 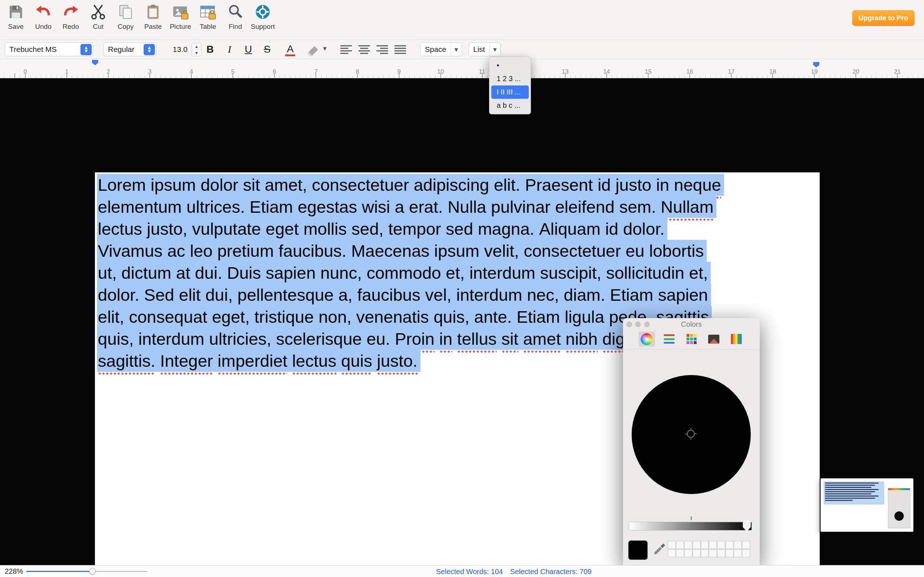 What do you see at coordinates (92, 571) in the screenshot?
I see `zoom-slider-knob` at bounding box center [92, 571].